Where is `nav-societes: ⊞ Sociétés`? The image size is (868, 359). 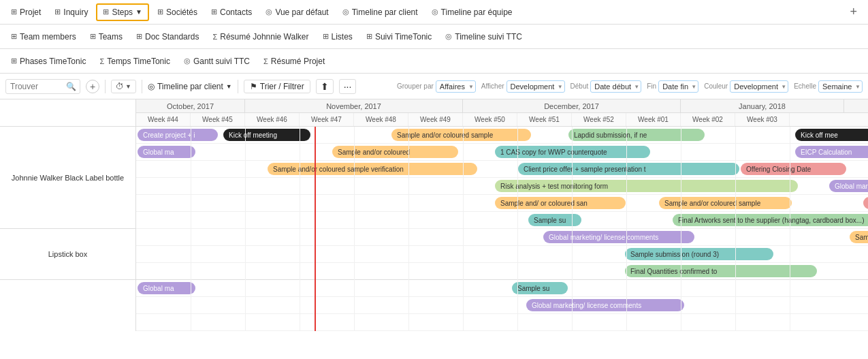 nav-societes: ⊞ Sociétés is located at coordinates (177, 12).